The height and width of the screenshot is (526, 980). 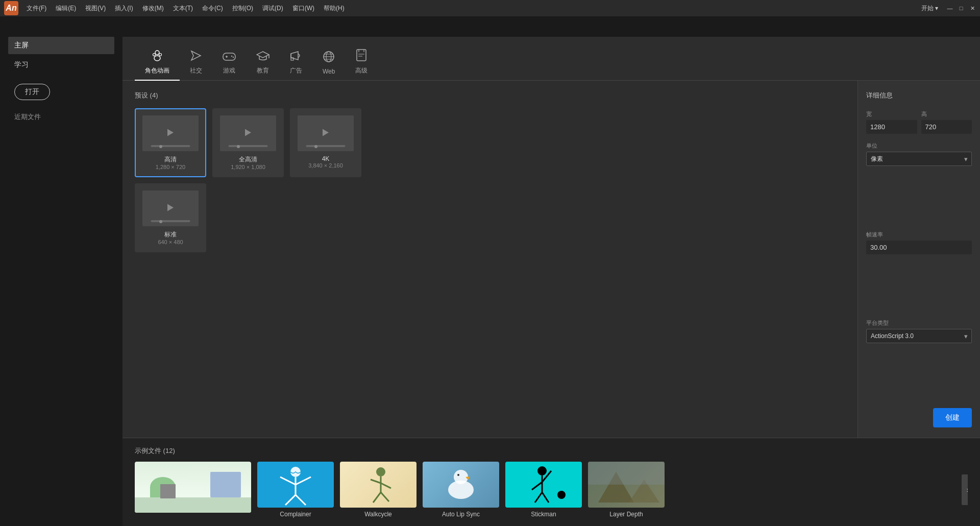 What do you see at coordinates (965, 490) in the screenshot?
I see `scroll-right-button: ›` at bounding box center [965, 490].